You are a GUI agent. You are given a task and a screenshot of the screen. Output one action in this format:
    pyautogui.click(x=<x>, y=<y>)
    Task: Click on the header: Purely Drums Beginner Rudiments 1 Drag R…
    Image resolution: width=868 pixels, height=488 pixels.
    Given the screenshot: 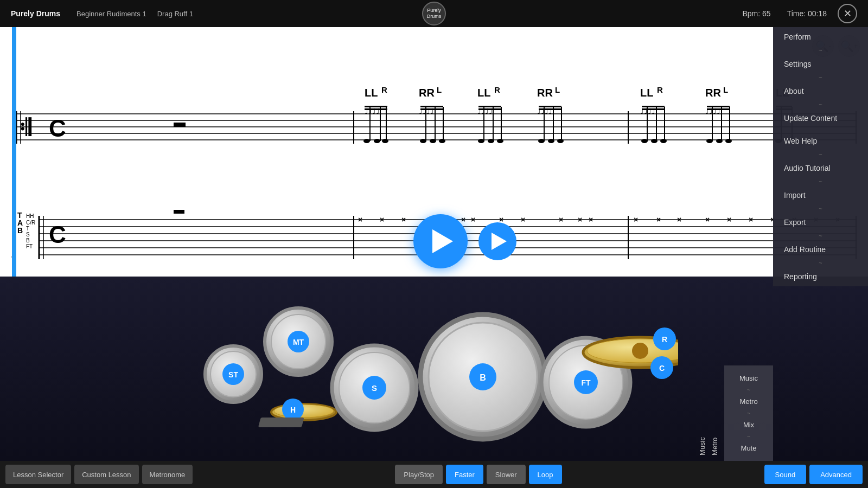 What is the action you would take?
    pyautogui.click(x=434, y=14)
    